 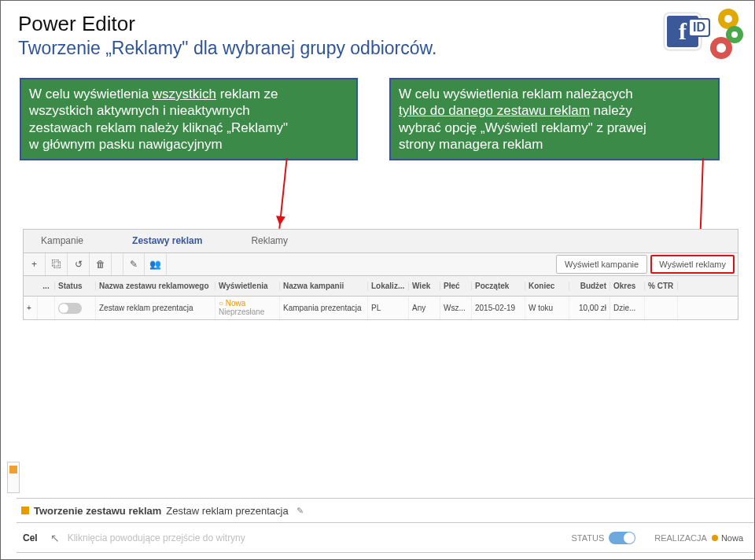 I want to click on cell-wiek: Any, so click(x=425, y=308).